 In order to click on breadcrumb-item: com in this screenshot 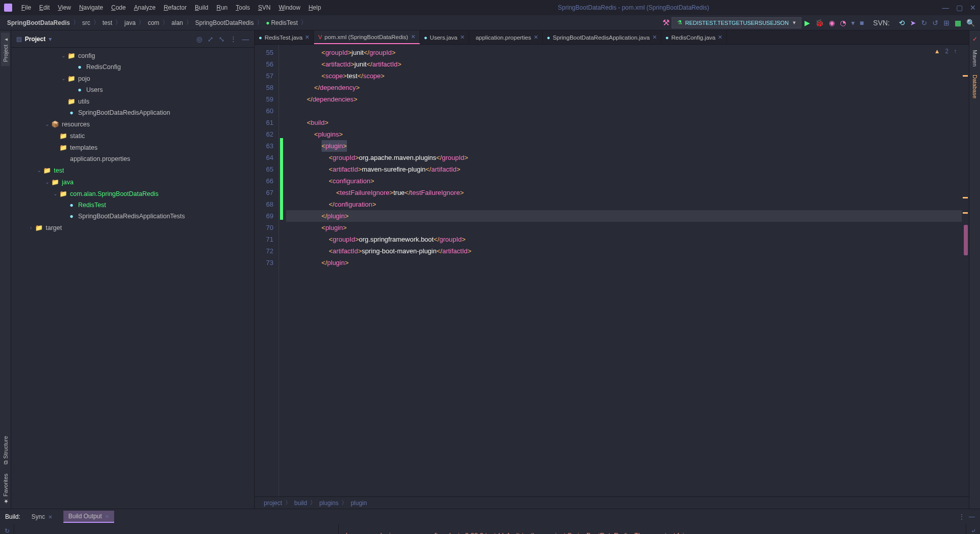, I will do `click(153, 23)`.